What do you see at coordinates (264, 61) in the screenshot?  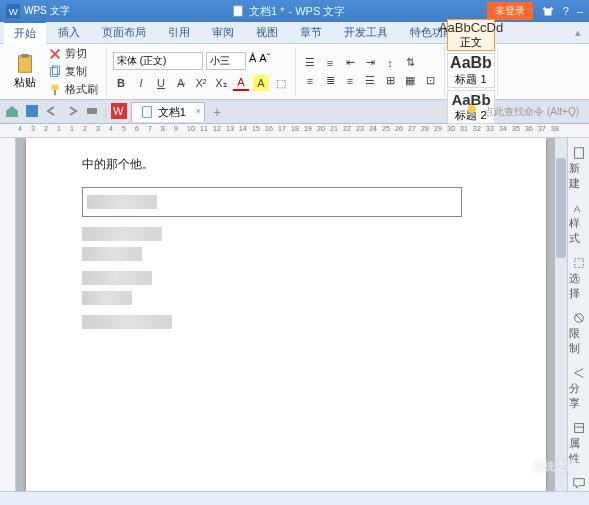 I see `shrink-font-icon: Aˇ` at bounding box center [264, 61].